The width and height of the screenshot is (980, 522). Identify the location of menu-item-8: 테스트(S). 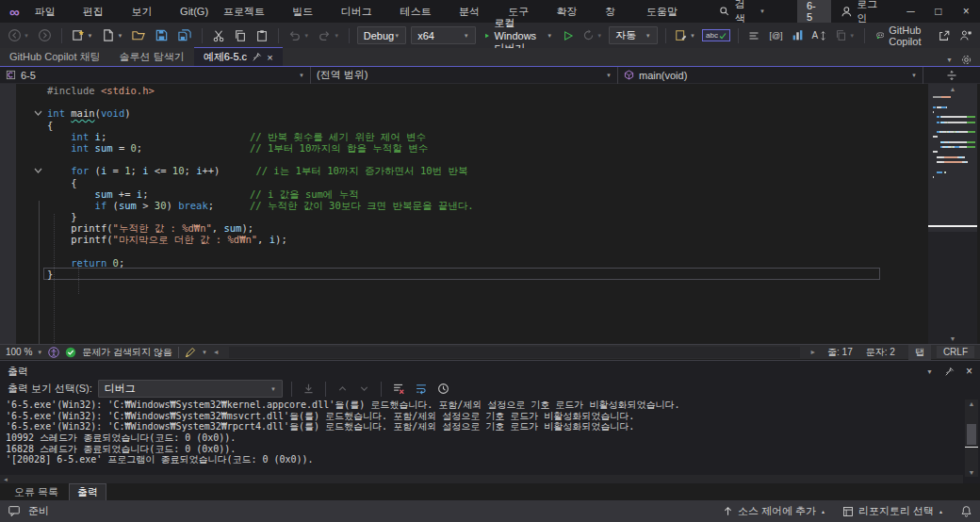
(422, 11).